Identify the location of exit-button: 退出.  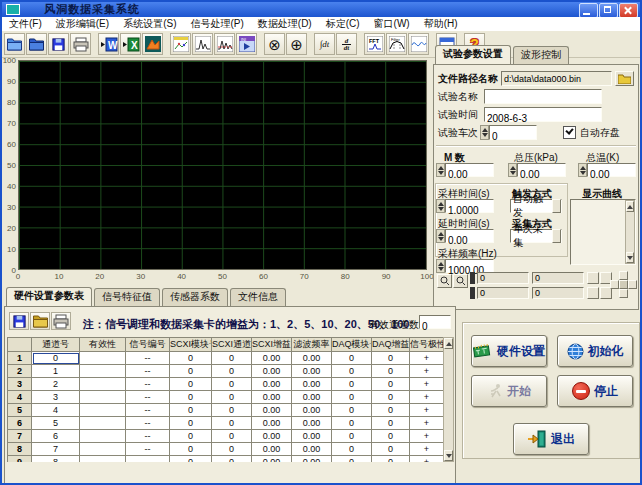
(551, 439).